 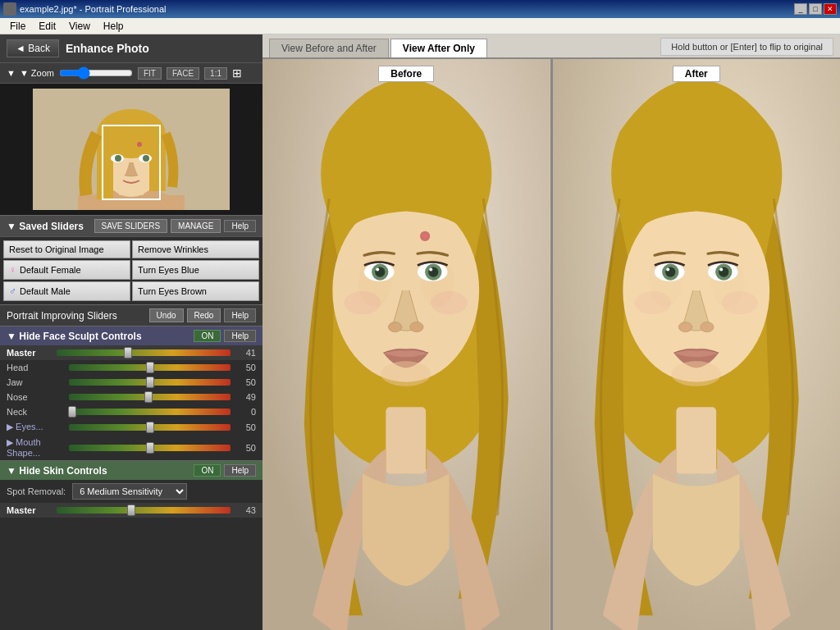 What do you see at coordinates (172, 291) in the screenshot?
I see `preset-turn-eyes-brown-label: Turn Eyes Brown` at bounding box center [172, 291].